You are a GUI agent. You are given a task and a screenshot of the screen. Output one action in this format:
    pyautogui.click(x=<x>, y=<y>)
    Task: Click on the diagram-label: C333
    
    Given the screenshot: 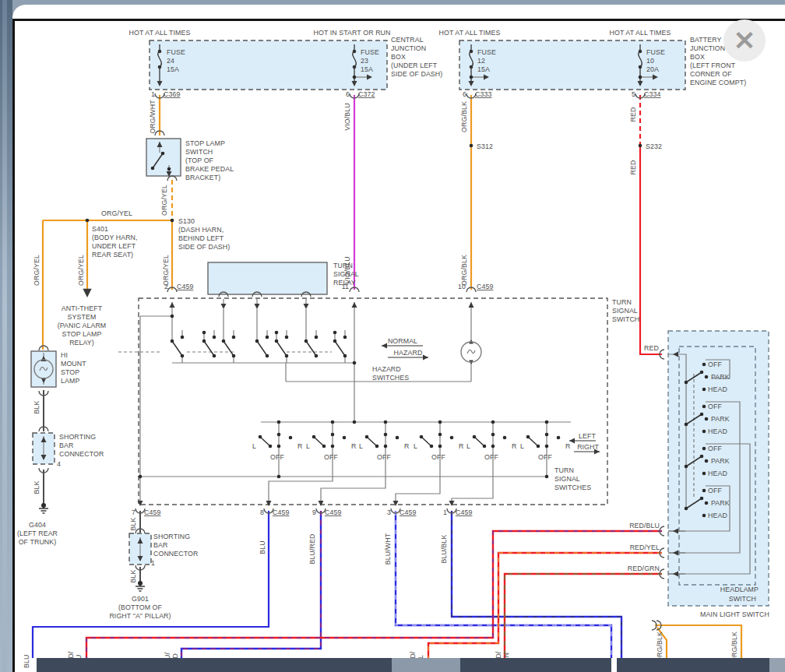 What is the action you would take?
    pyautogui.click(x=483, y=94)
    